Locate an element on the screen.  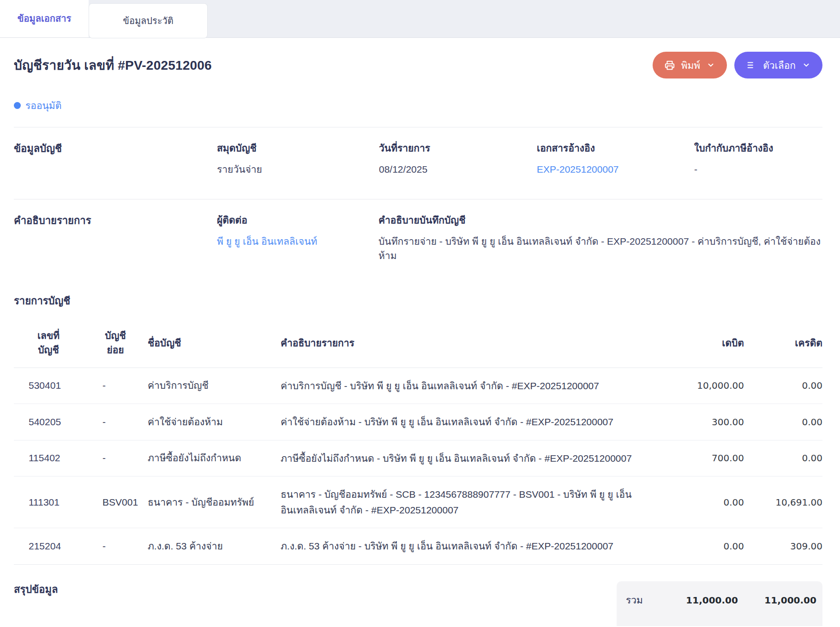
journal-book-value: รายวันจ่าย is located at coordinates (298, 169).